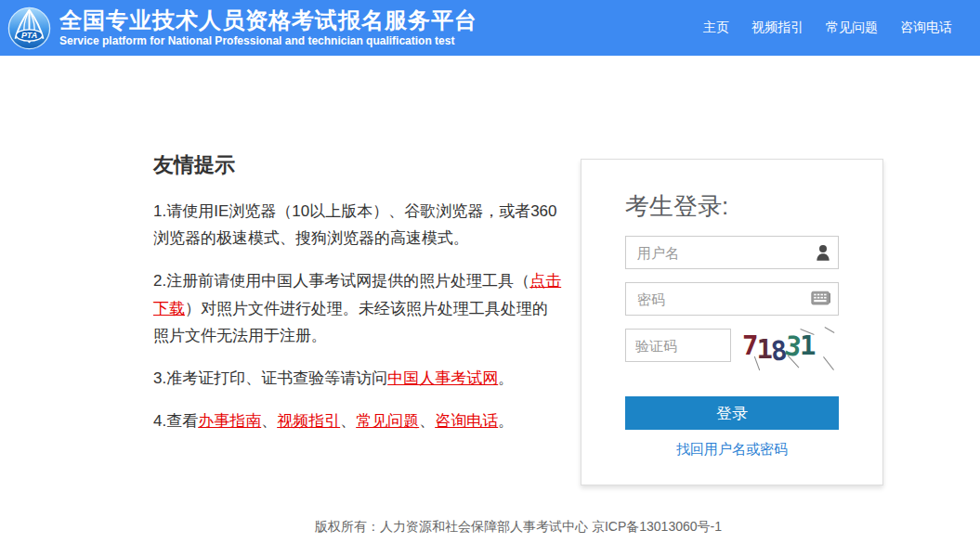 The image size is (980, 556). What do you see at coordinates (716, 28) in the screenshot?
I see `nav-home-link: 主页` at bounding box center [716, 28].